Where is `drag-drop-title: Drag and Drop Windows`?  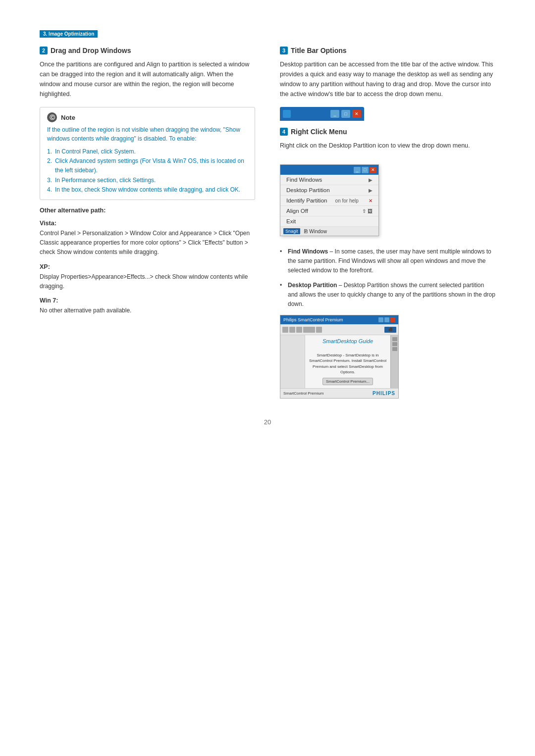
drag-drop-title: Drag and Drop Windows is located at coordinates (91, 50).